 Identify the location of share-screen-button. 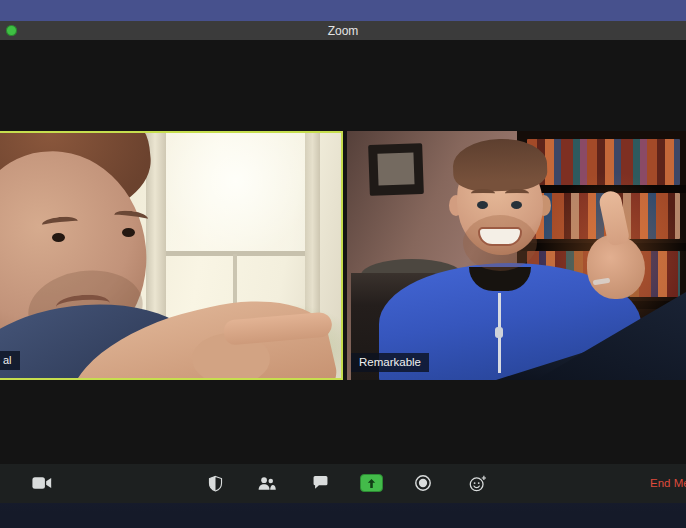
(371, 483).